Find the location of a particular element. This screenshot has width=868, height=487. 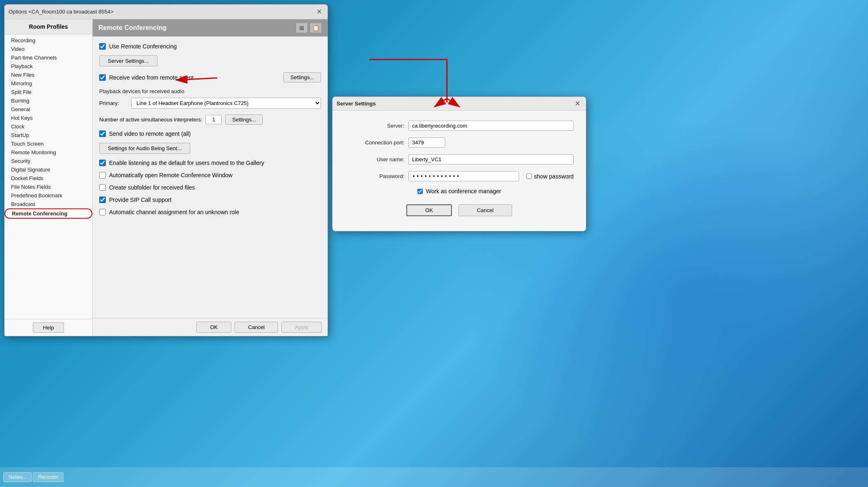

dialog-footer: OK Cancel Apply is located at coordinates (210, 327).